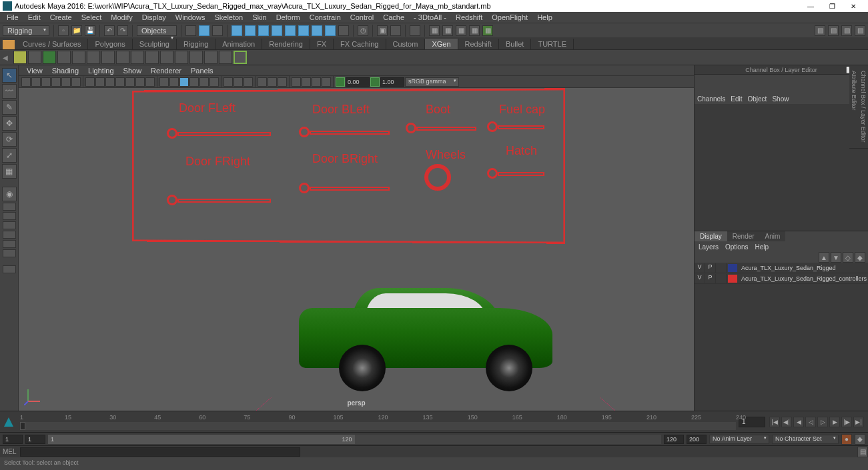 This screenshot has width=868, height=470. I want to click on rig-slider-boot, so click(446, 129).